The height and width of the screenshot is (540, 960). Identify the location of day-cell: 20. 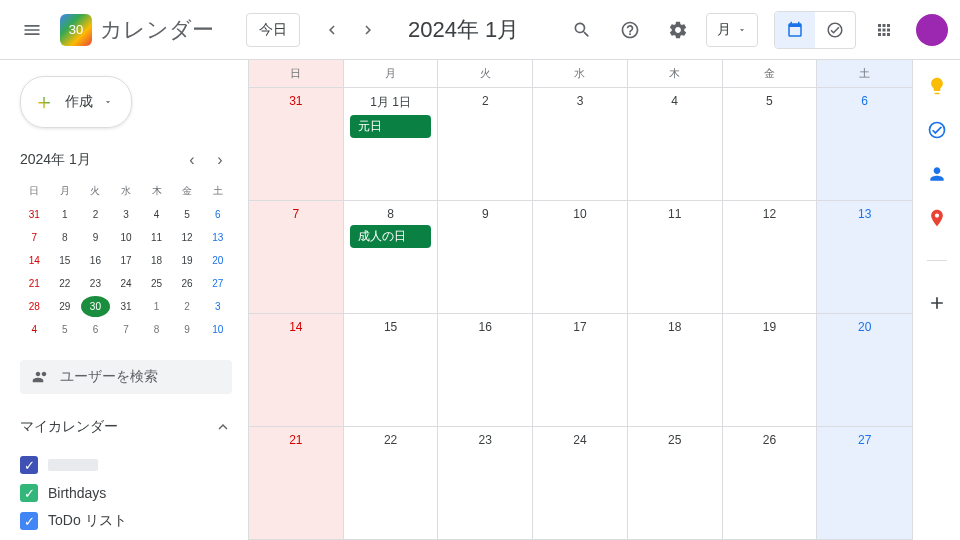
(864, 370).